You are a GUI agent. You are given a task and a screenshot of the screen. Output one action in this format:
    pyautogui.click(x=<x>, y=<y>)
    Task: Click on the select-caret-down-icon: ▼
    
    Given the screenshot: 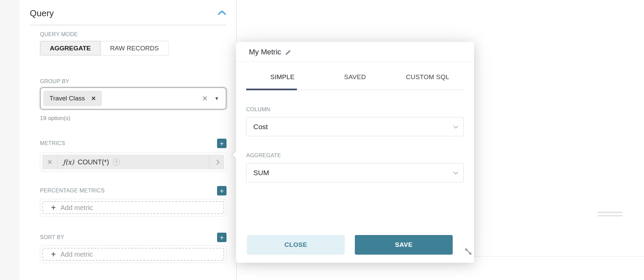 What is the action you would take?
    pyautogui.click(x=217, y=98)
    